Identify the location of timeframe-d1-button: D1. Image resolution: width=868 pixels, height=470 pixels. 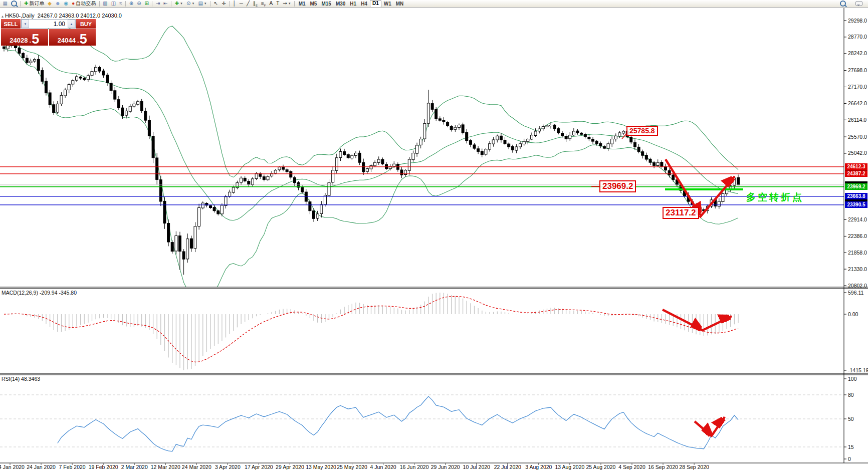
(376, 4).